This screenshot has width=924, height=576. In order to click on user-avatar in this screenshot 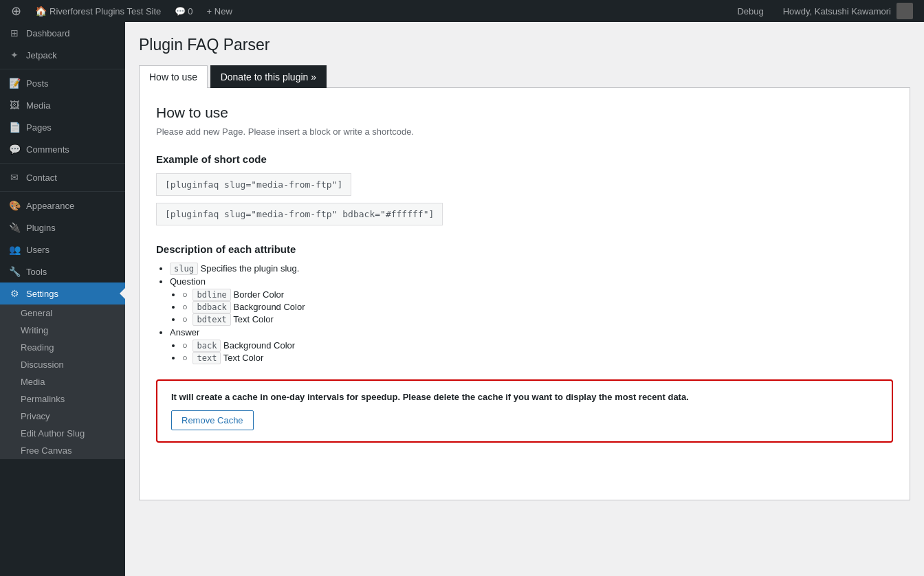, I will do `click(905, 11)`.